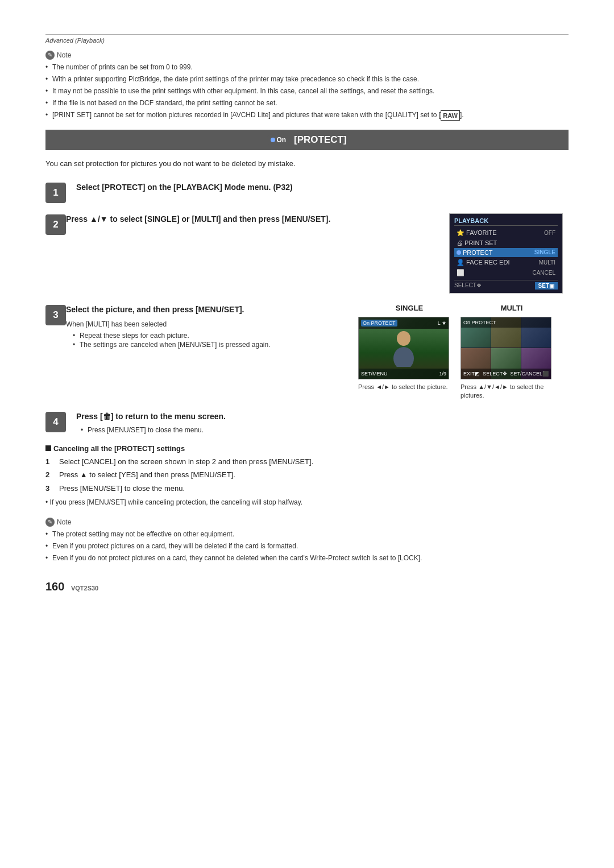 The height and width of the screenshot is (868, 614). I want to click on note1-list: The number of prints can be set from 0 t…, so click(307, 91).